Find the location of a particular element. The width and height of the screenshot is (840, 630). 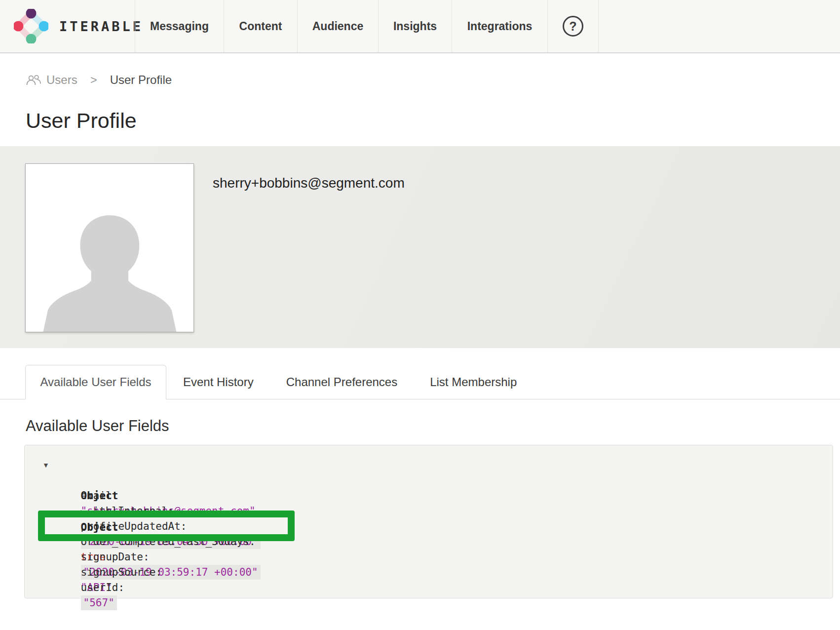

page-title: User Profile is located at coordinates (433, 120).